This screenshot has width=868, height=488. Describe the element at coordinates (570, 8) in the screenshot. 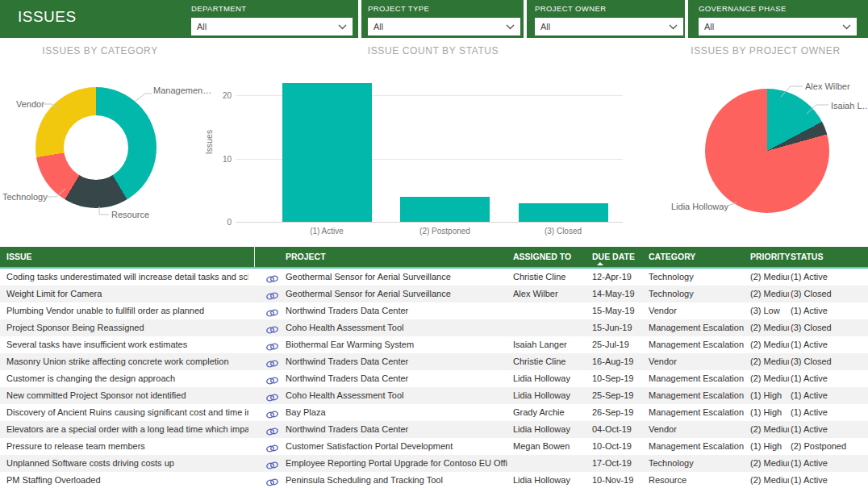

I see `filter-label-project-owner: PROJECT OWNER` at that location.